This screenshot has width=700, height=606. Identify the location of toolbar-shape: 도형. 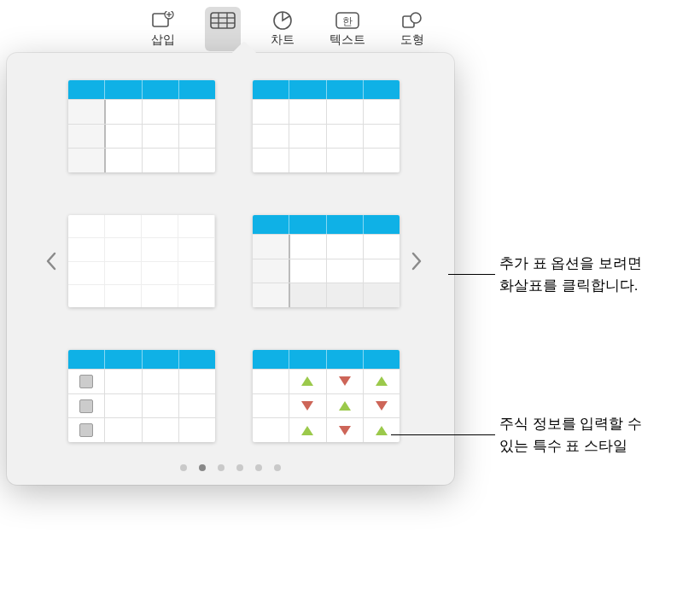
(412, 29).